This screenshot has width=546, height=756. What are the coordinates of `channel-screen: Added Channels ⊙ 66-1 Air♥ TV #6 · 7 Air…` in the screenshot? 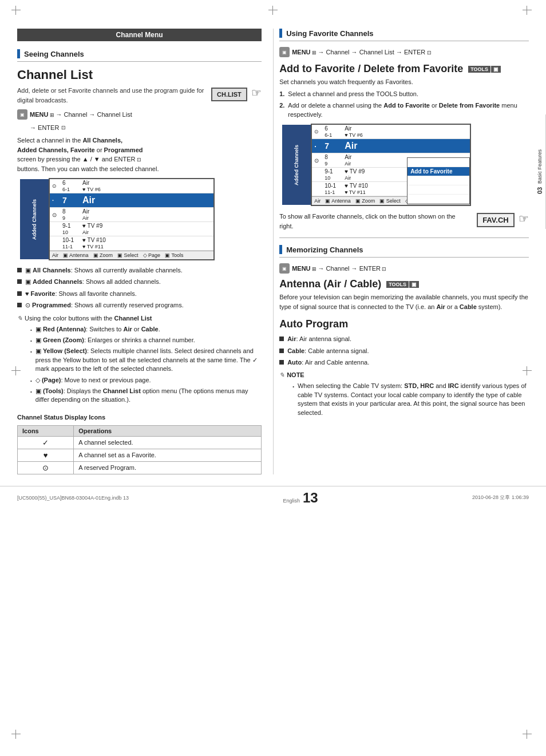 It's located at (132, 219).